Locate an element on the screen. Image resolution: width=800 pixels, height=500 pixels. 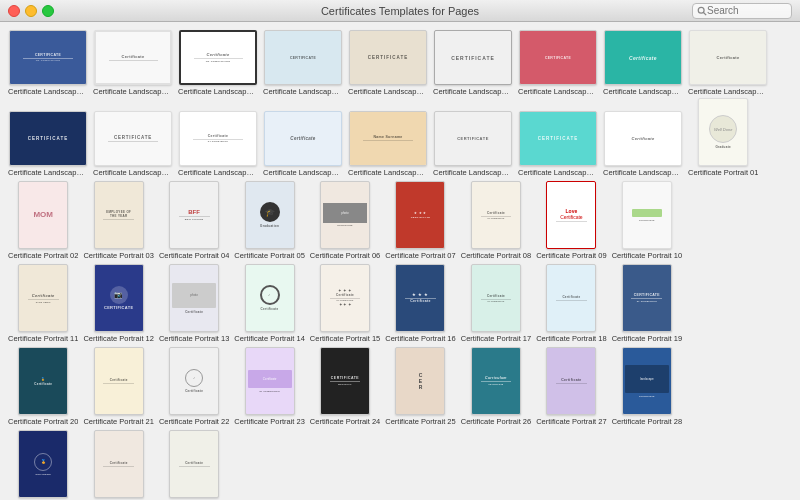
template-thumb: Name Surname is located at coordinates (388, 138).